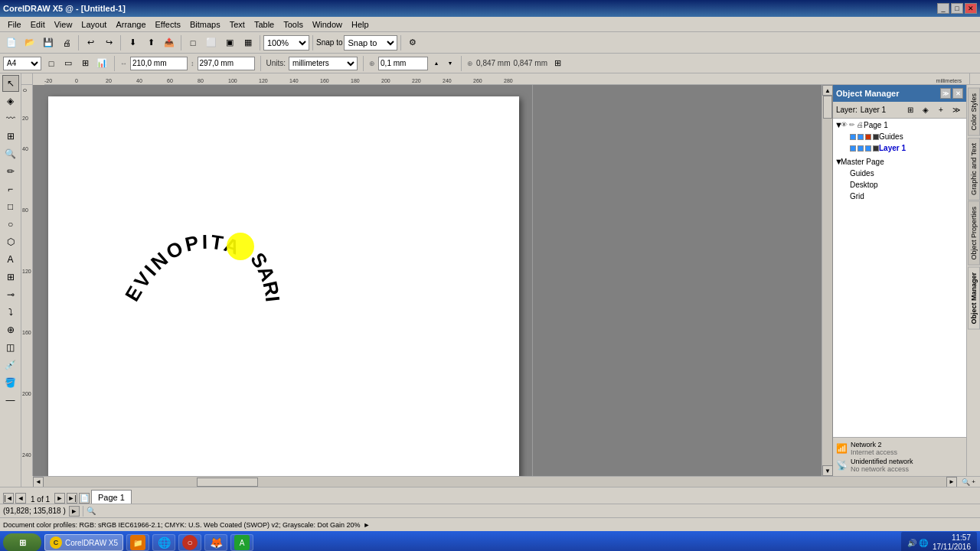 This screenshot has height=551, width=980. I want to click on om-btn-add: +, so click(941, 110).